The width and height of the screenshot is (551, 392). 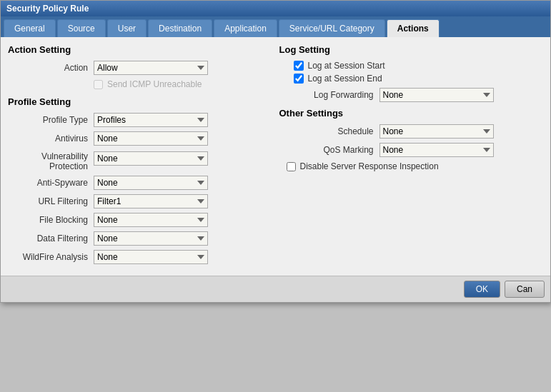 I want to click on tab-user: User, so click(x=127, y=29).